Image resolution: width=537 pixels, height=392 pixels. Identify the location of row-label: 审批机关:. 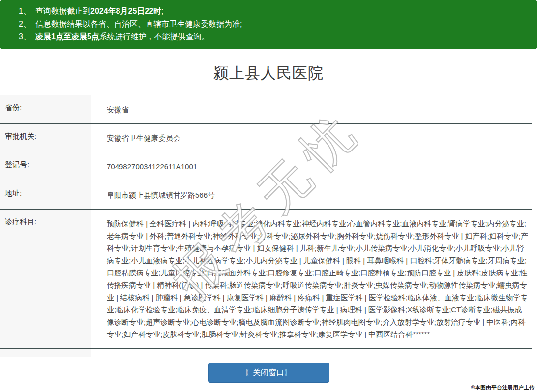
(45, 138).